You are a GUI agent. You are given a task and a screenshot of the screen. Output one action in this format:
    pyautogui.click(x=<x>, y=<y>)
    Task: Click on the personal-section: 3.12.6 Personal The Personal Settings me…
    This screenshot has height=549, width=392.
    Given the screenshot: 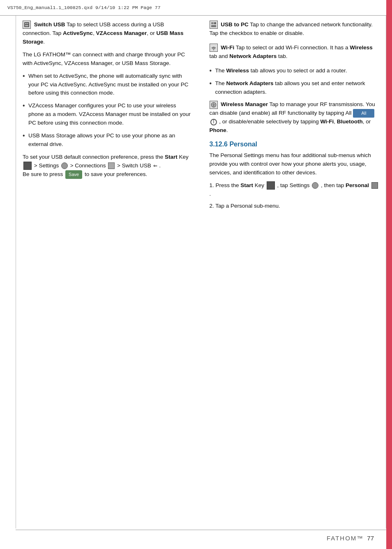 What is the action you would take?
    pyautogui.click(x=295, y=176)
    